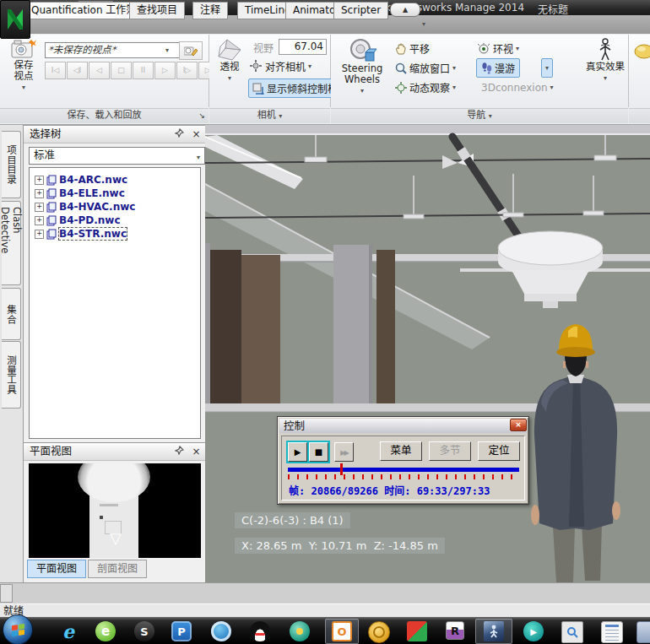  What do you see at coordinates (412, 49) in the screenshot?
I see `pan-button: 平移` at bounding box center [412, 49].